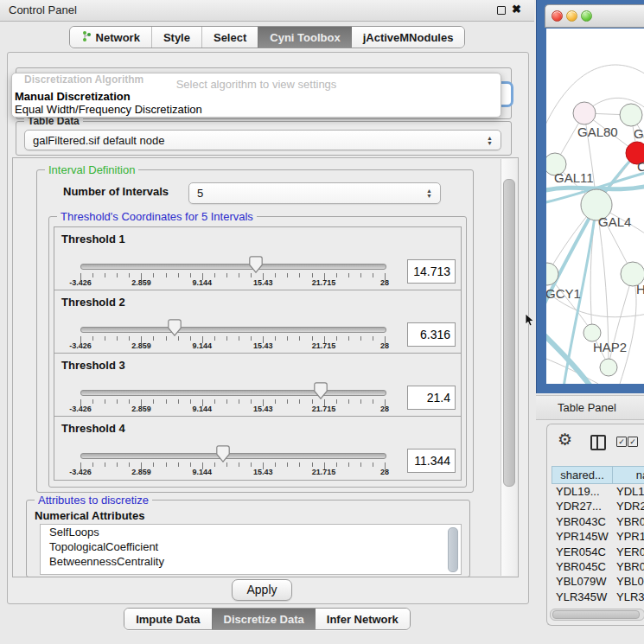 Image resolution: width=644 pixels, height=644 pixels. I want to click on vertical-scrollbar, so click(508, 367).